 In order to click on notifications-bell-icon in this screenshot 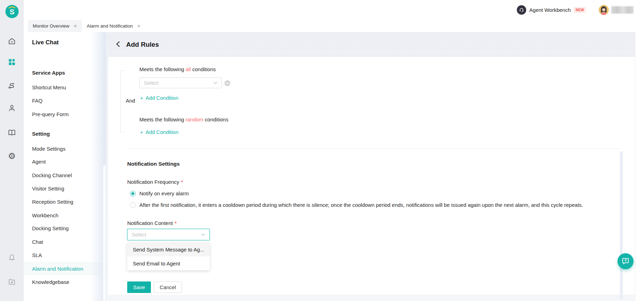, I will do `click(12, 258)`.